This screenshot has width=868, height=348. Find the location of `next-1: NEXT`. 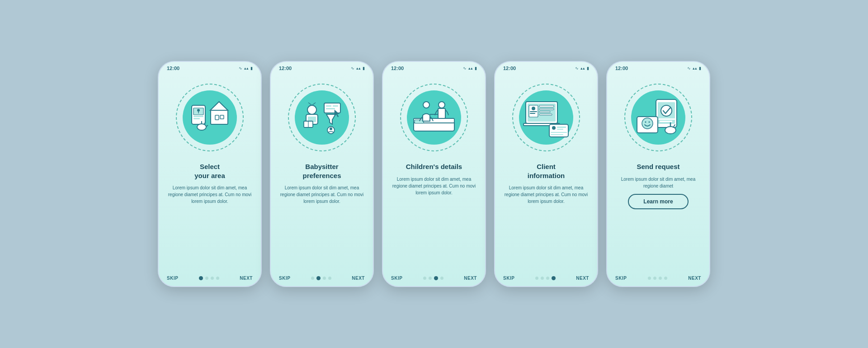

next-1: NEXT is located at coordinates (246, 278).